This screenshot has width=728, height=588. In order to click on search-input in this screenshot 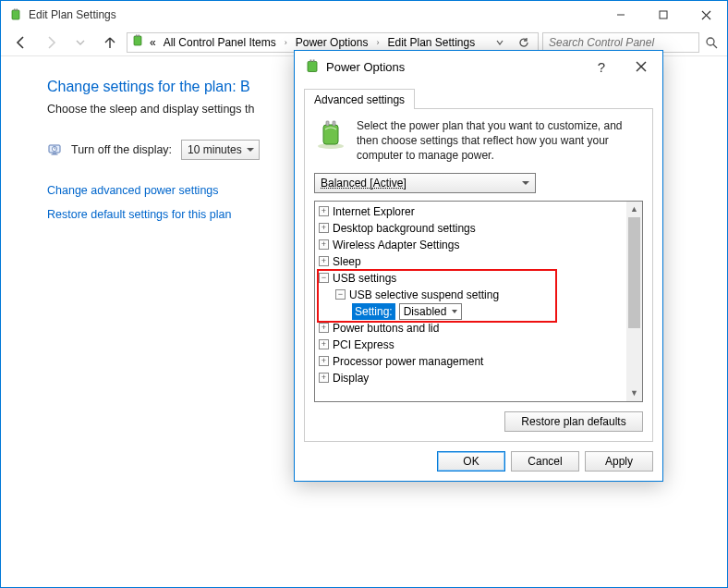, I will do `click(621, 43)`.